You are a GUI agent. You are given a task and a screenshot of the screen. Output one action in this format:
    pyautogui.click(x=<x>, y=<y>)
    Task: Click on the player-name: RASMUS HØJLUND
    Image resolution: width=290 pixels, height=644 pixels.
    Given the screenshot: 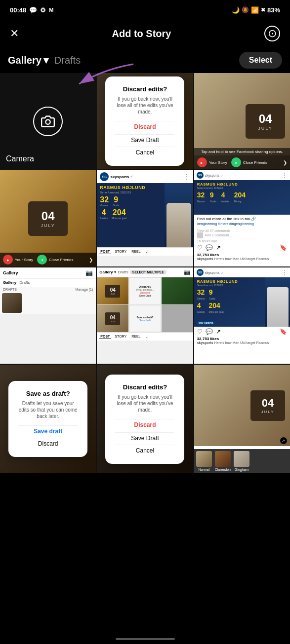 What is the action you would take?
    pyautogui.click(x=131, y=188)
    